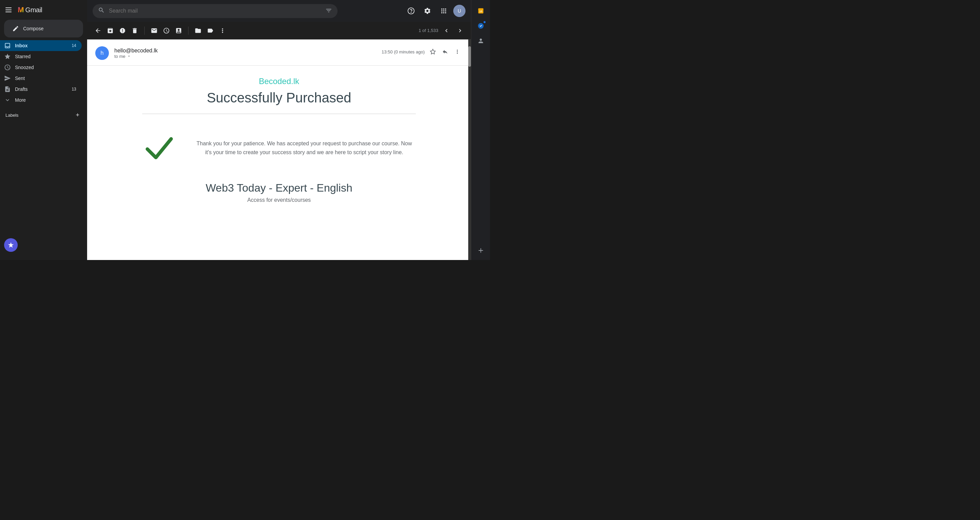 The height and width of the screenshot is (520, 980). I want to click on svg-text: 15, so click(480, 11).